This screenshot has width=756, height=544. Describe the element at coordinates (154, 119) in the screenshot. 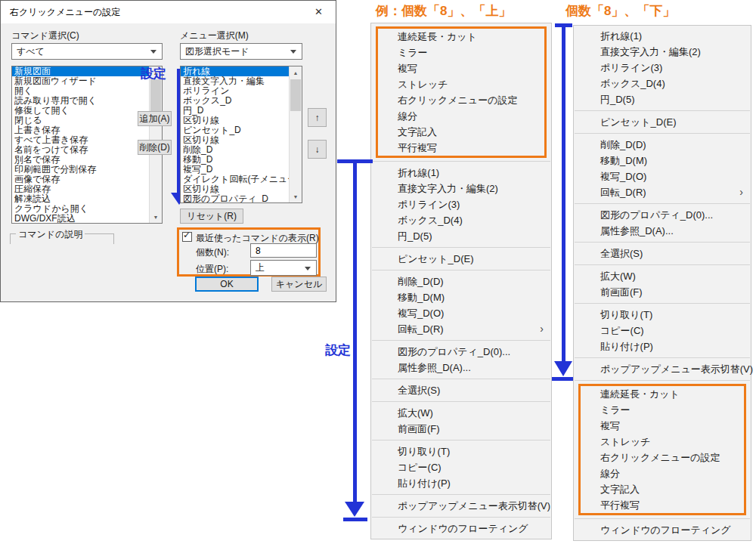

I see `add-button: 追加(A)` at that location.